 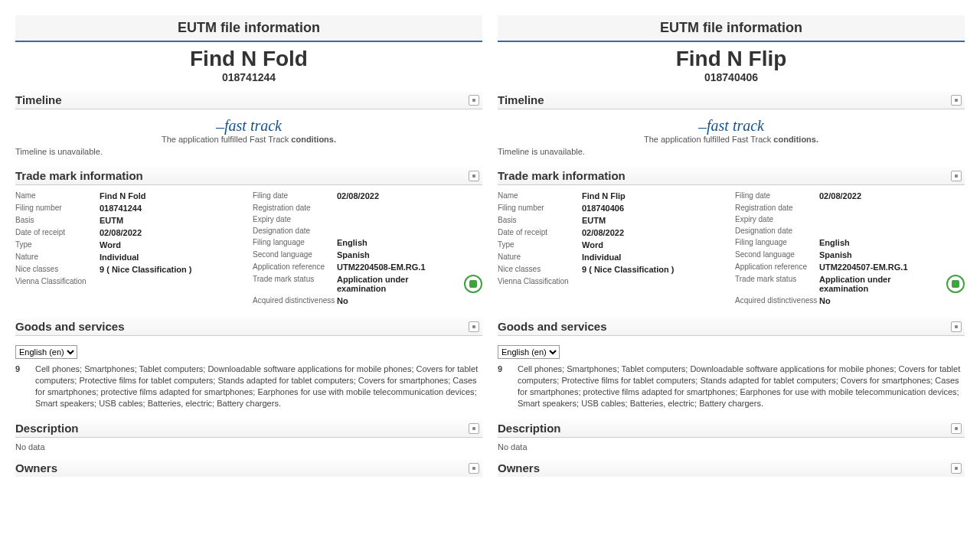 I want to click on info-col-right: Filing date02/08/2022 Registration date …, so click(x=368, y=248).